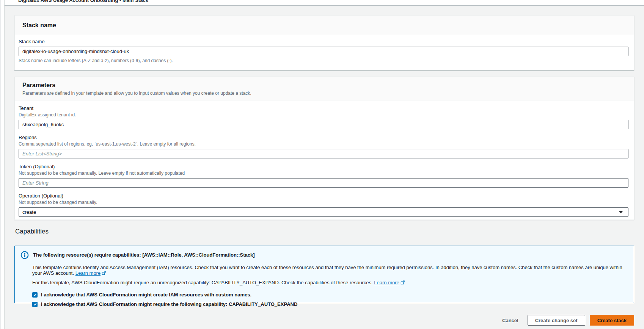 The image size is (644, 329). What do you see at coordinates (324, 61) in the screenshot?
I see `stack-name-hint: Stack name can include letters (A-Z and …` at bounding box center [324, 61].